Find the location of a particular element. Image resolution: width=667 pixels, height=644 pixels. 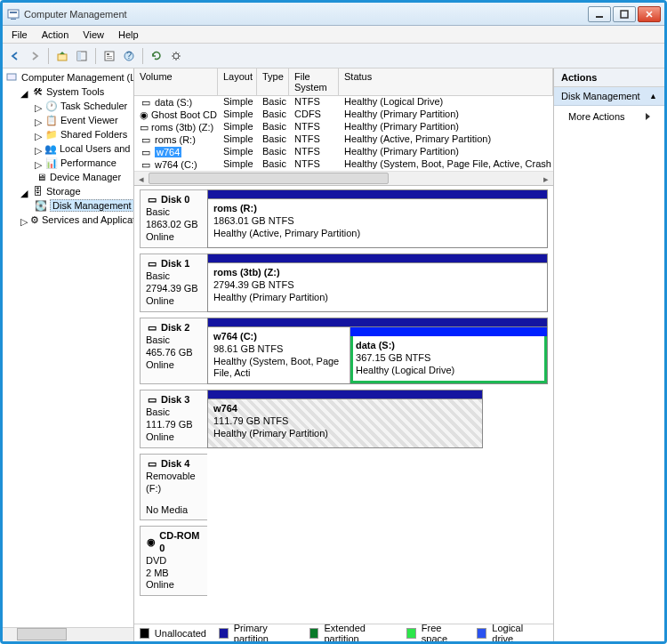

close-button is located at coordinates (649, 14).